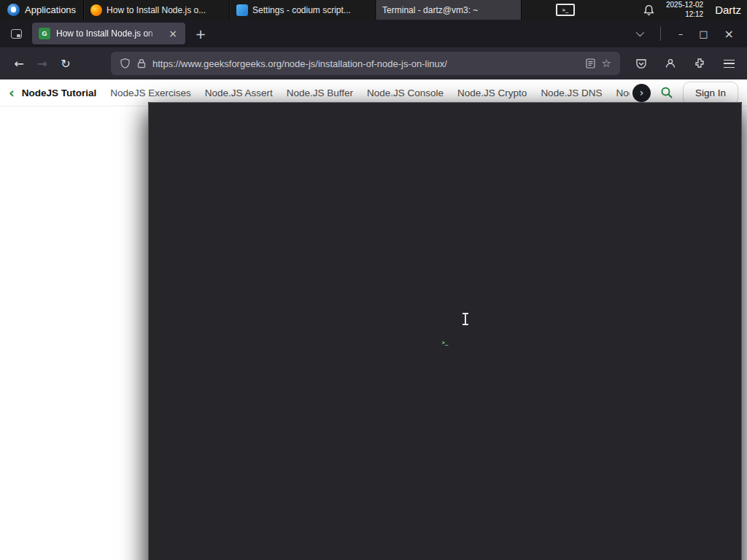  Describe the element at coordinates (591, 63) in the screenshot. I see `reader-view-icon` at that location.